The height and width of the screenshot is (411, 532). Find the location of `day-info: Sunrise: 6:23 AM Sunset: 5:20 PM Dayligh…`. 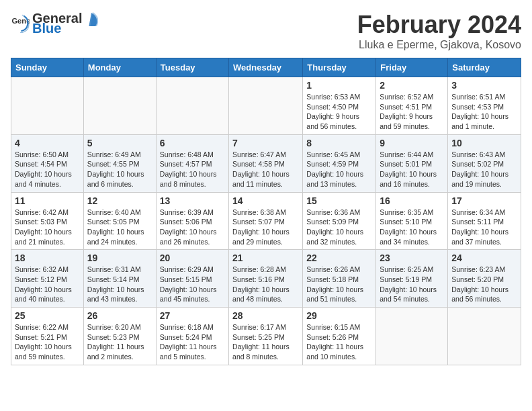

day-info: Sunrise: 6:23 AM Sunset: 5:20 PM Dayligh… is located at coordinates (484, 285).